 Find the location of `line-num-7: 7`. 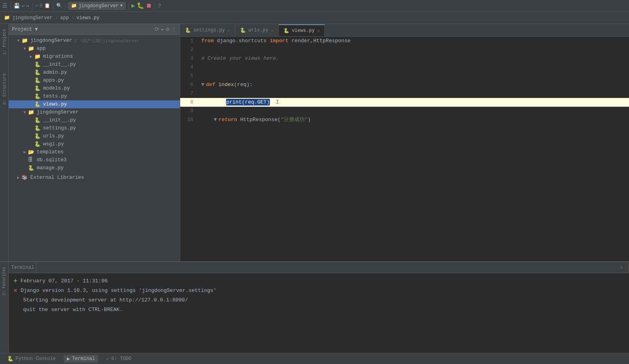

line-num-7: 7 is located at coordinates (189, 94).